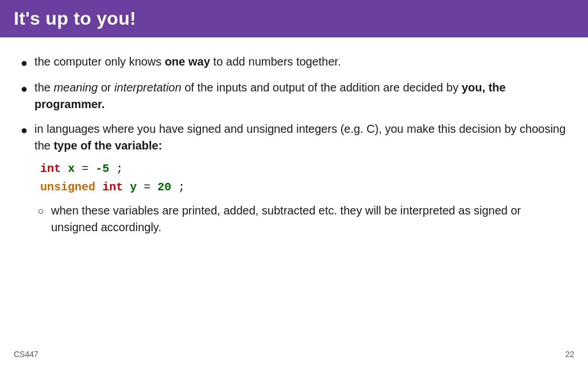  Describe the element at coordinates (294, 18) in the screenshot. I see `slide-header: It's up to you!` at that location.